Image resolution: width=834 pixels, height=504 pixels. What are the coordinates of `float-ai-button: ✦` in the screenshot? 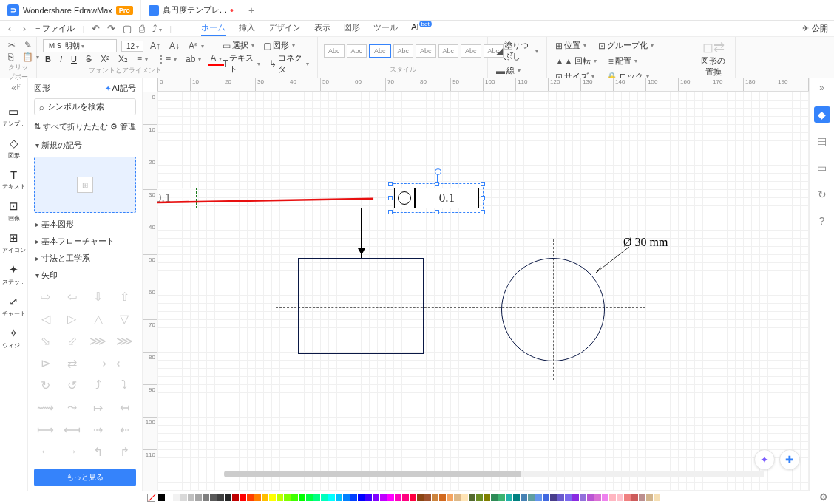 It's located at (764, 460).